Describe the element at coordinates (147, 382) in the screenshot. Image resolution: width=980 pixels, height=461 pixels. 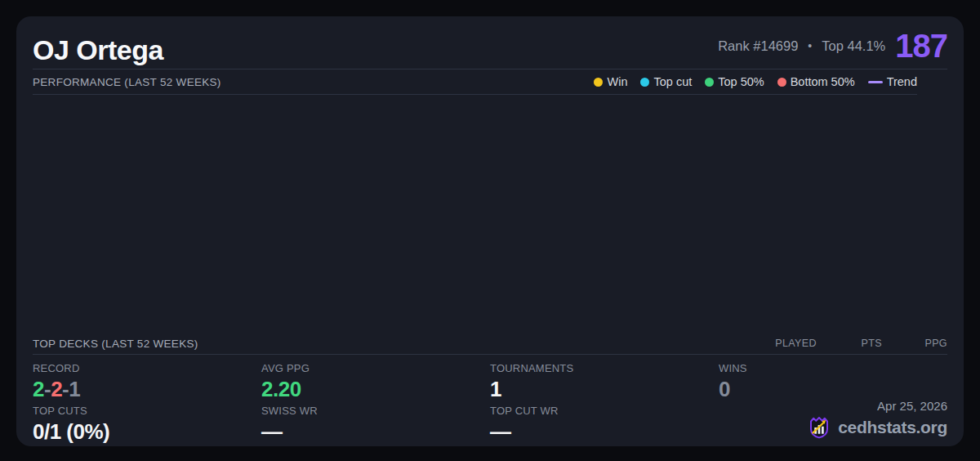
I see `stat-record: RECORD 2-2-1` at that location.